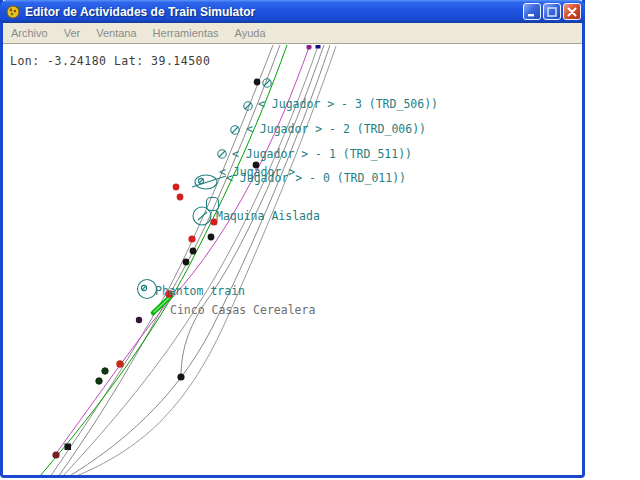  Describe the element at coordinates (268, 216) in the screenshot. I see `label-maquina-aislada: Maquina Aislada` at that location.